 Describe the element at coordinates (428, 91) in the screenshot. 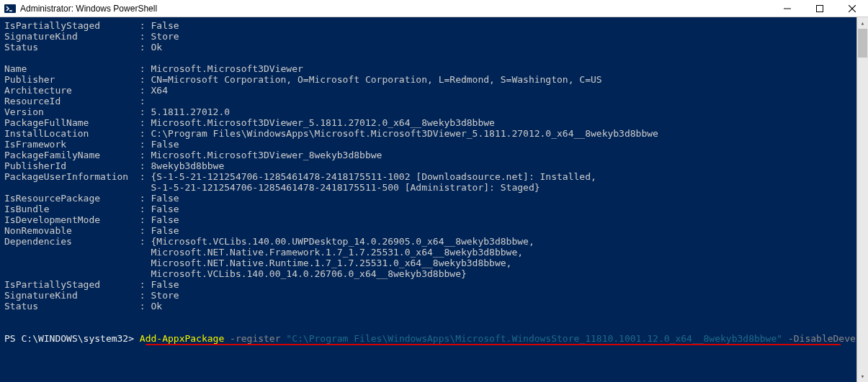

I see `output-line: Architecture : X64` at that location.